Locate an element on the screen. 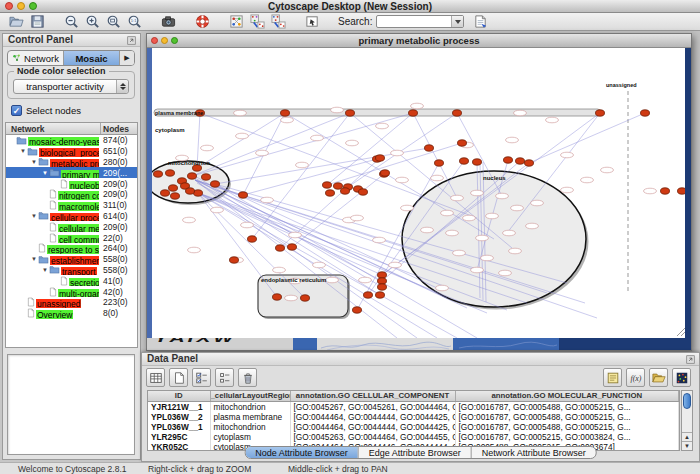 This screenshot has width=700, height=474. zoom-selected-icon is located at coordinates (114, 22).